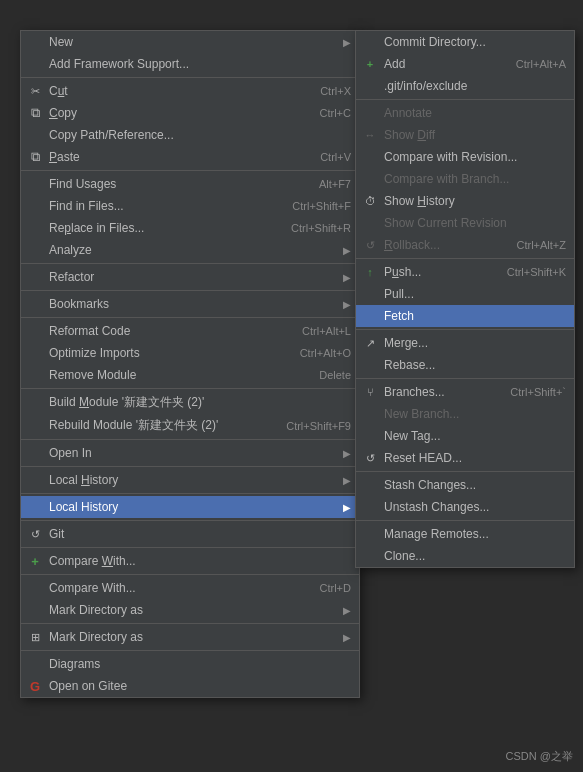 This screenshot has width=583, height=772. What do you see at coordinates (190, 331) in the screenshot?
I see `menu-item-reformat: Reformat Code Ctrl+Alt+L` at bounding box center [190, 331].